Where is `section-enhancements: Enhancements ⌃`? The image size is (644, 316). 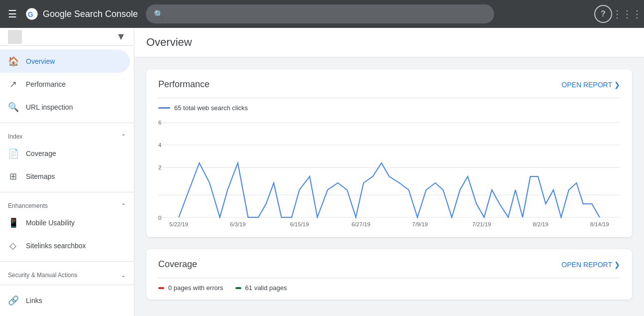 section-enhancements: Enhancements ⌃ is located at coordinates (67, 204).